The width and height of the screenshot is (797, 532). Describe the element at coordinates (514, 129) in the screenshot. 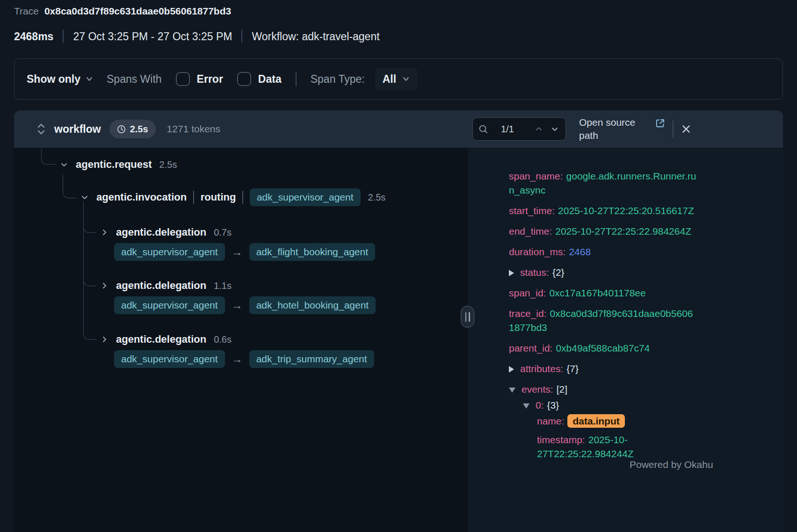

I see `search-match-count: 1/1` at that location.